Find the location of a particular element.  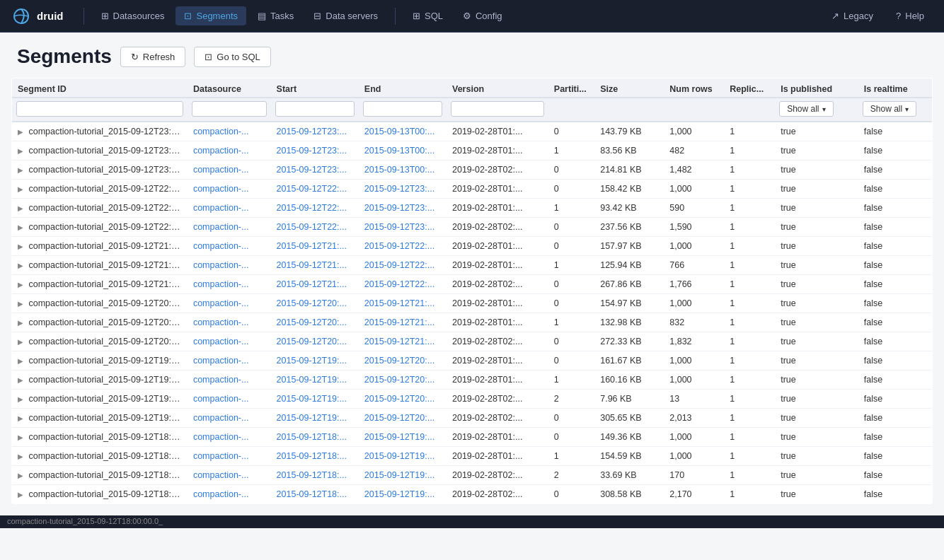

show-all-realtime-button: Show all is located at coordinates (890, 109).